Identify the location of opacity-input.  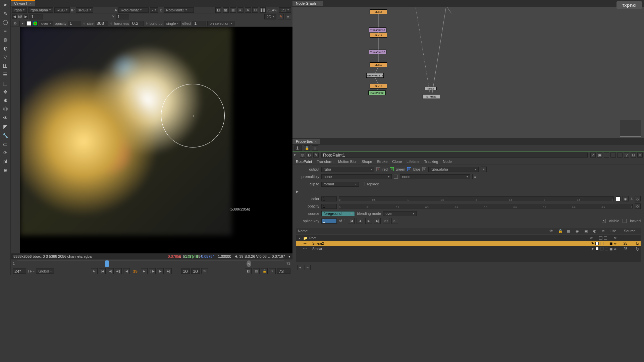
(74, 23).